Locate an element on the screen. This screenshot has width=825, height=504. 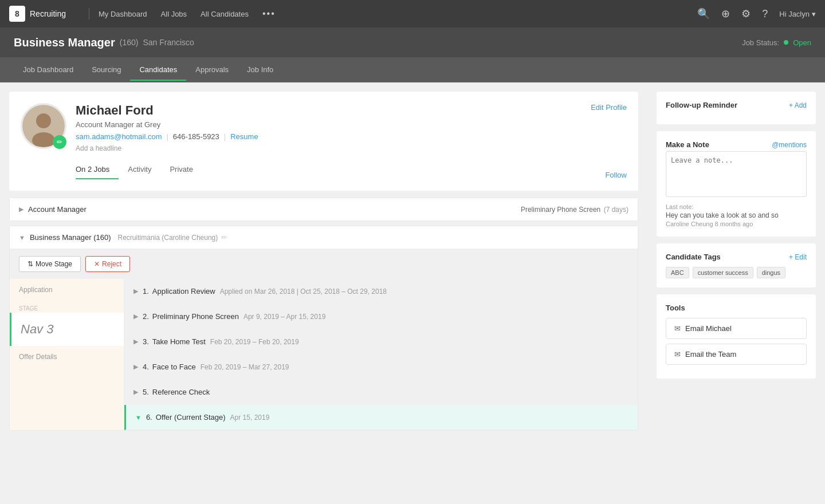
collapsed-job-title: Account Manager is located at coordinates (57, 210).